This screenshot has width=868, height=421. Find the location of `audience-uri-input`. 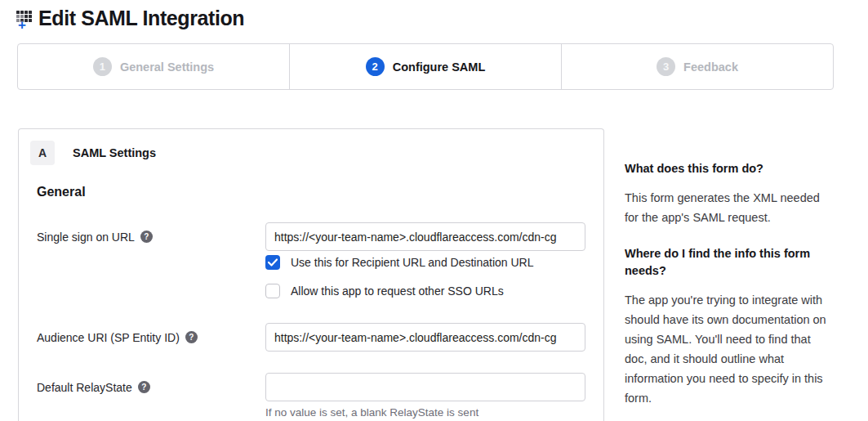

audience-uri-input is located at coordinates (425, 337).